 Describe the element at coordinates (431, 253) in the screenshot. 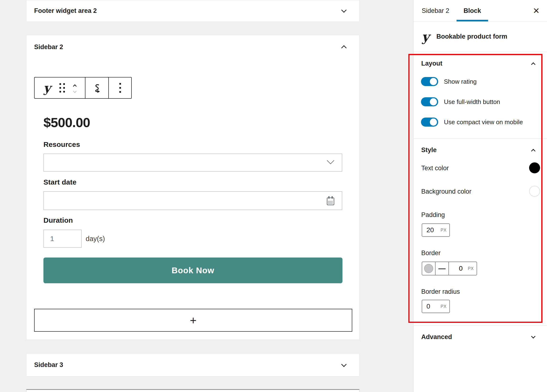

I see `border-label: Border` at that location.